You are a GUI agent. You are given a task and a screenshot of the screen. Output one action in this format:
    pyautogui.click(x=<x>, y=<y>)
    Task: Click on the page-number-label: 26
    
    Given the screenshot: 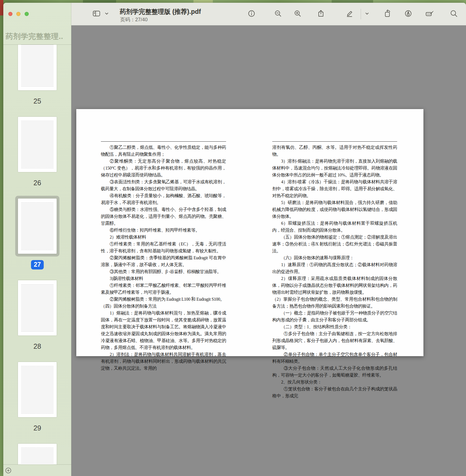 What is the action you would take?
    pyautogui.click(x=37, y=183)
    